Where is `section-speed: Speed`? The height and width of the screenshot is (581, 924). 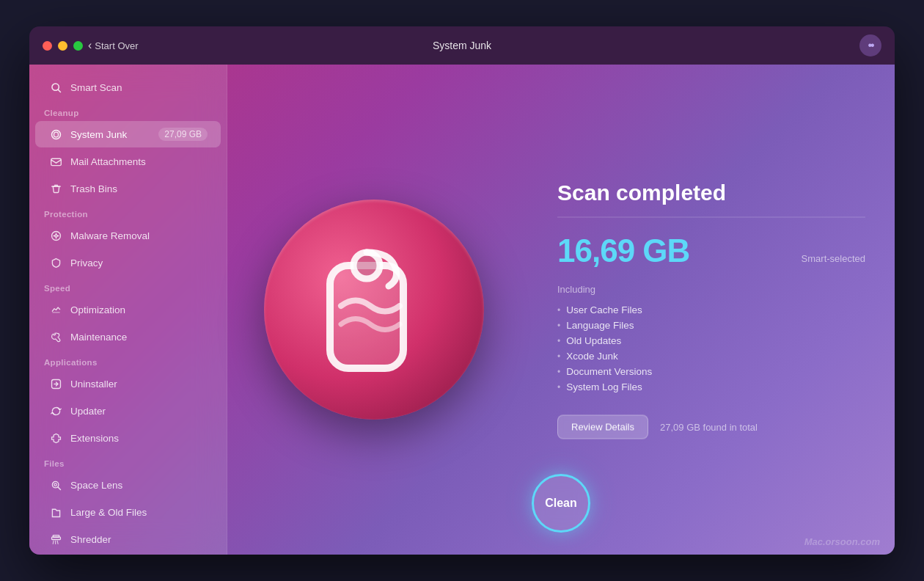 section-speed: Speed is located at coordinates (128, 286).